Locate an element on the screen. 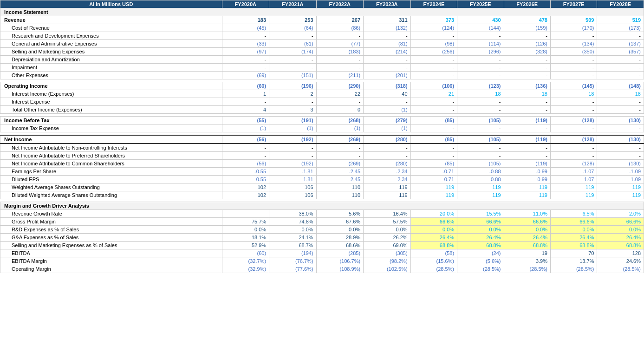  eps-label: Earnings Per Share is located at coordinates (111, 171).